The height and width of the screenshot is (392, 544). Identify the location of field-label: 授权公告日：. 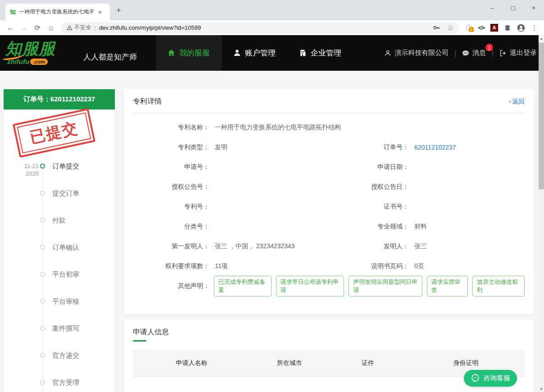
(369, 187).